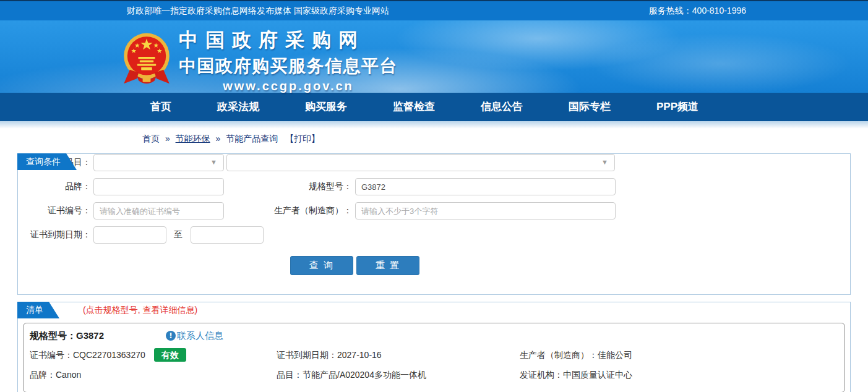 The width and height of the screenshot is (868, 392). What do you see at coordinates (288, 187) in the screenshot?
I see `model-label: 规格型号：` at bounding box center [288, 187].